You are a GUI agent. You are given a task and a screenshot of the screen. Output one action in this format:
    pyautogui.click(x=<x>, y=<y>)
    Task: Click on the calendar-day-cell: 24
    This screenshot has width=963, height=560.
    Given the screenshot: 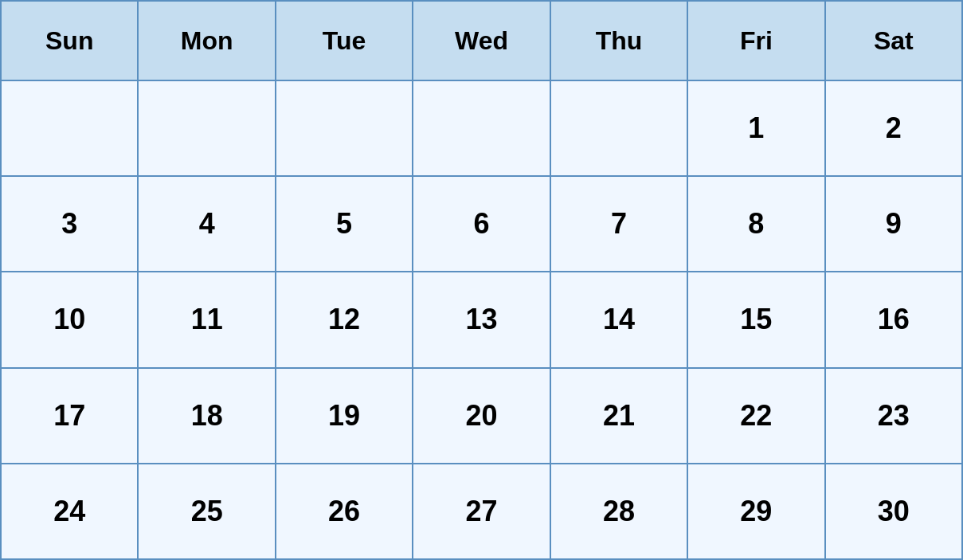 What is the action you would take?
    pyautogui.click(x=69, y=511)
    